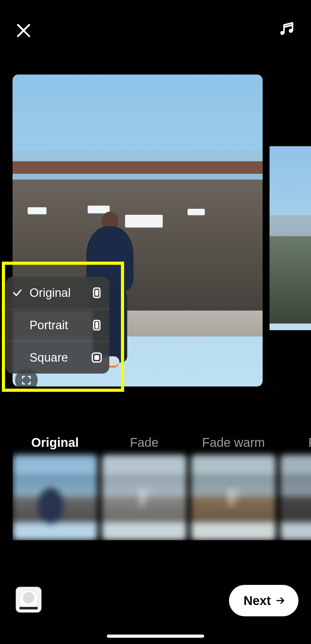 This screenshot has width=311, height=644. I want to click on aspect-option-label: Original, so click(57, 293).